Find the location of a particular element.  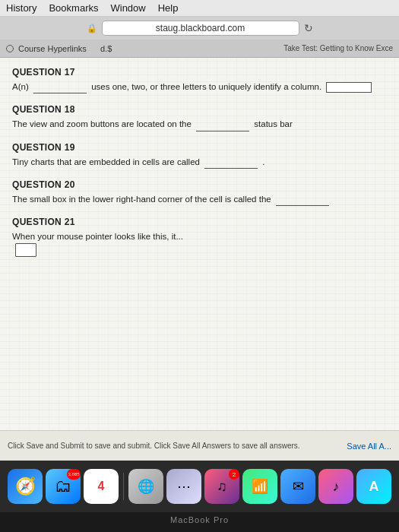

question-21-text: When your mouse pointer looks like this,… is located at coordinates (199, 243).